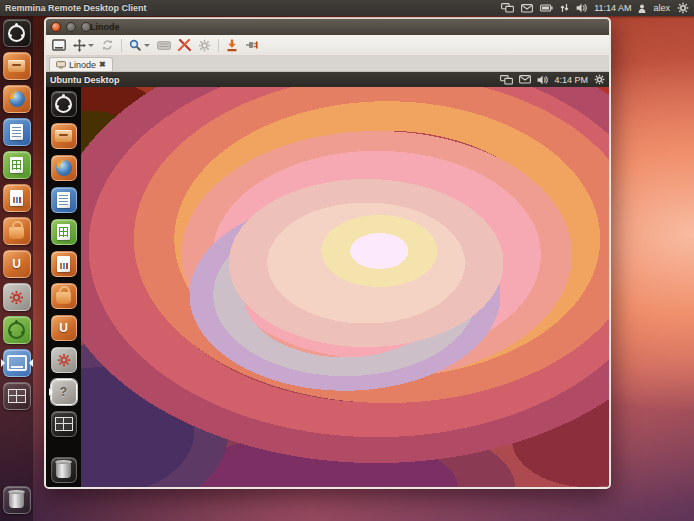 The image size is (694, 521). Describe the element at coordinates (140, 46) in the screenshot. I see `magnifier-button` at that location.